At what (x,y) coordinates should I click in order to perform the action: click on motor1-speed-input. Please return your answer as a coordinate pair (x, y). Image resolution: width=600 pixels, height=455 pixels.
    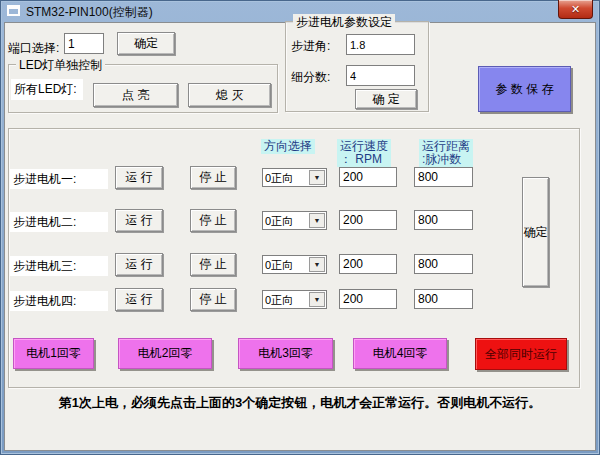
    Looking at the image, I should click on (368, 177).